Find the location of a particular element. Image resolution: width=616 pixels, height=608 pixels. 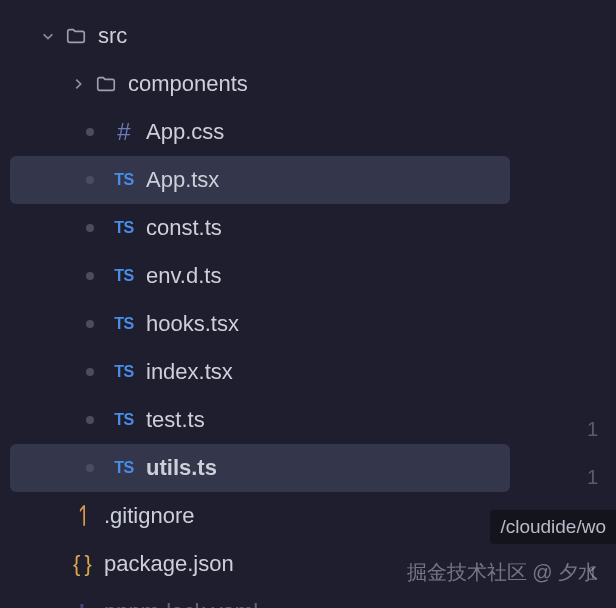

json-icon: { } is located at coordinates (82, 564).